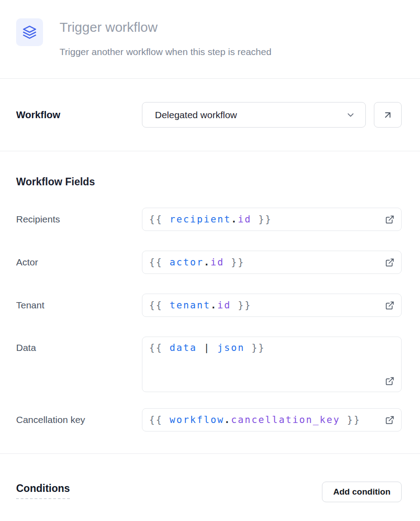 The height and width of the screenshot is (521, 420). Describe the element at coordinates (351, 115) in the screenshot. I see `chevron-down-icon` at that location.